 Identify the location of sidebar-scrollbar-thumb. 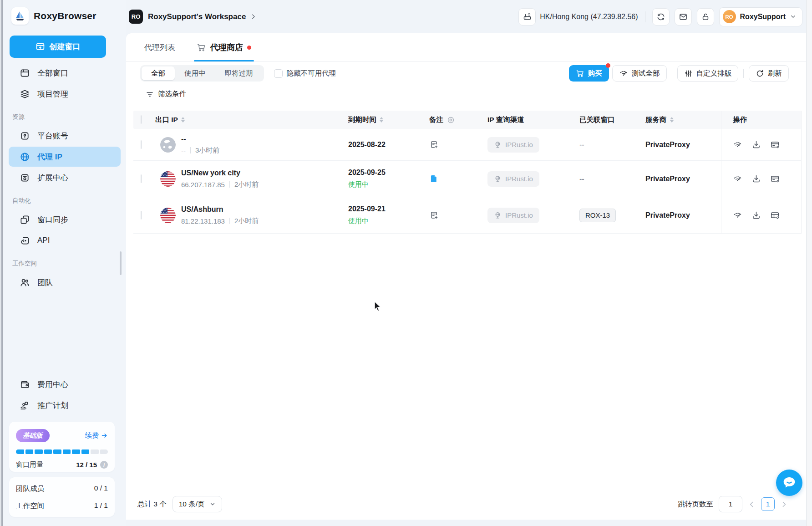
(121, 263).